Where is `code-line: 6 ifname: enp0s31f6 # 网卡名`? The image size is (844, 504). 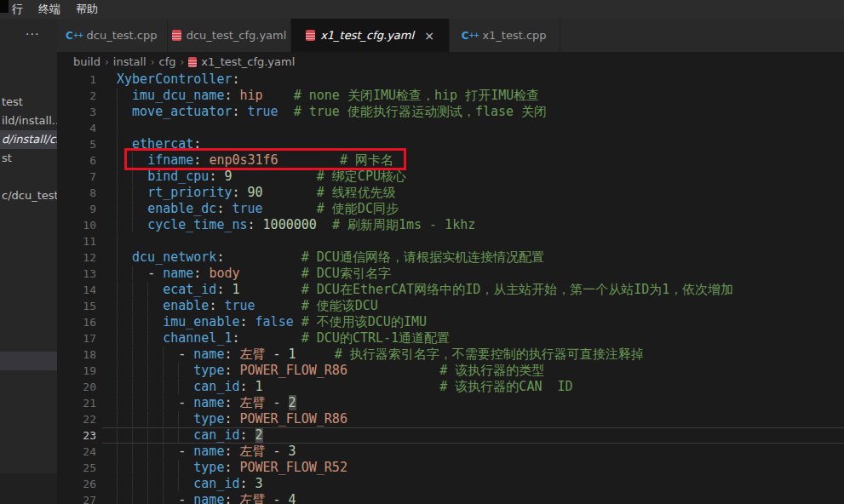 code-line: 6 ifname: enp0s31f6 # 网卡名 is located at coordinates (451, 160).